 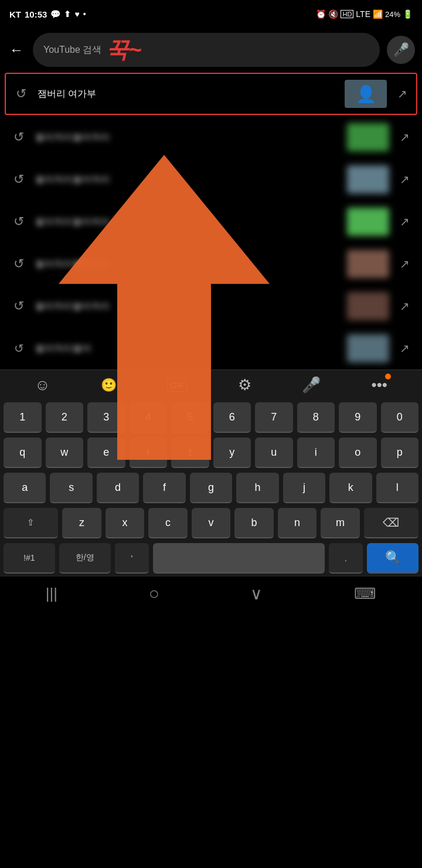 What do you see at coordinates (42, 385) in the screenshot?
I see `emoji-button: ☺` at bounding box center [42, 385].